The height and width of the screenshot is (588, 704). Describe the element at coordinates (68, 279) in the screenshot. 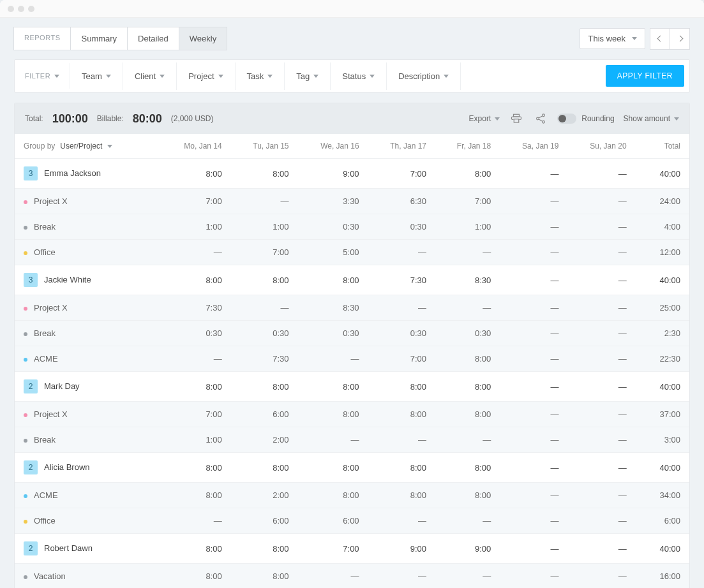

I see `user-name: Jackie White` at that location.